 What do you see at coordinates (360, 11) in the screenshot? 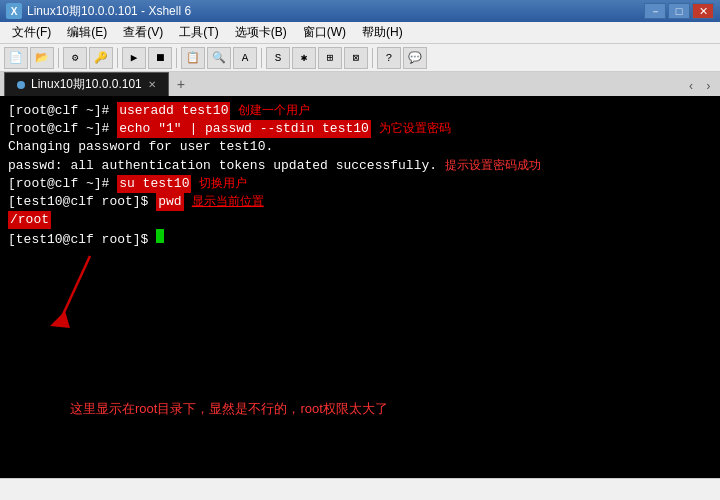
I see `title-bar: X Linux10期10.0.0.101 - Xshell 6 － □ ✕` at bounding box center [360, 11].